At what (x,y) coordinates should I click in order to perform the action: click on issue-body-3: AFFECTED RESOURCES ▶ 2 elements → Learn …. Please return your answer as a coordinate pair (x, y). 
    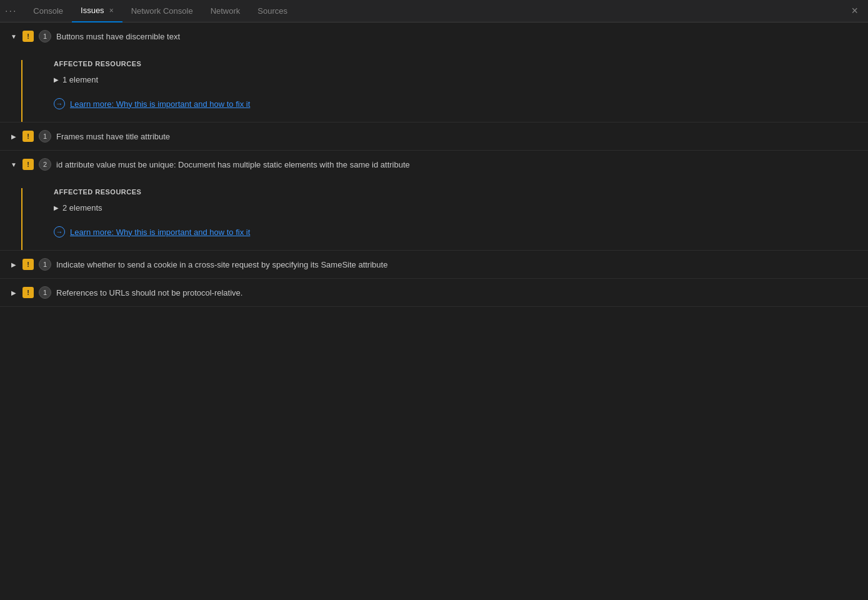
    Looking at the image, I should click on (445, 219).